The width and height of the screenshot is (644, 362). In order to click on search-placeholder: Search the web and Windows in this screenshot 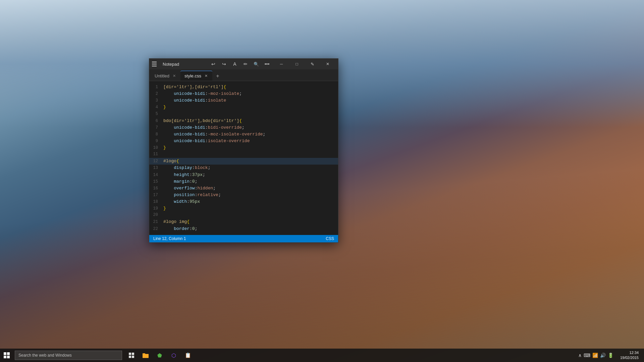, I will do `click(45, 355)`.